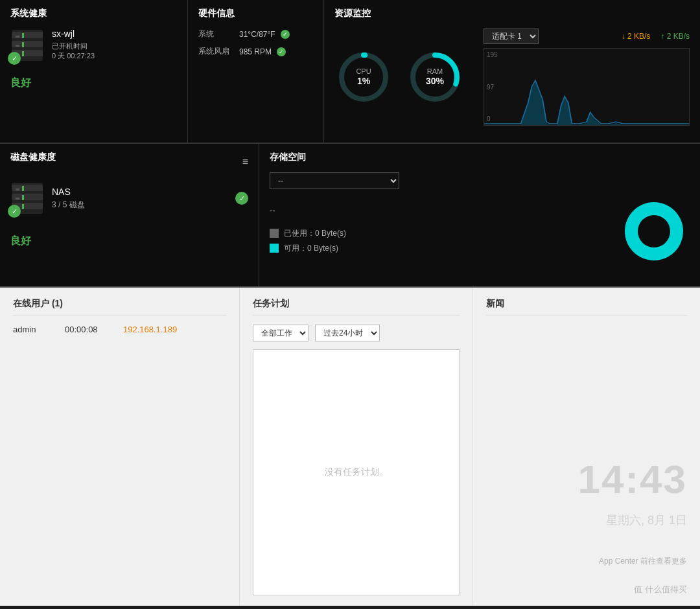  Describe the element at coordinates (675, 36) in the screenshot. I see `net-up-speed: ↑ 2 KB/s` at that location.